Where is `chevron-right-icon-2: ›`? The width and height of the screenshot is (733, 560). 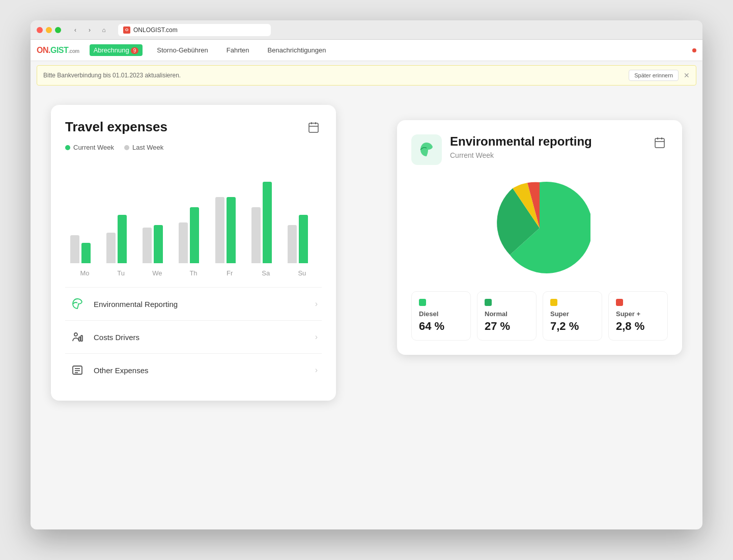
chevron-right-icon-2: › is located at coordinates (317, 337).